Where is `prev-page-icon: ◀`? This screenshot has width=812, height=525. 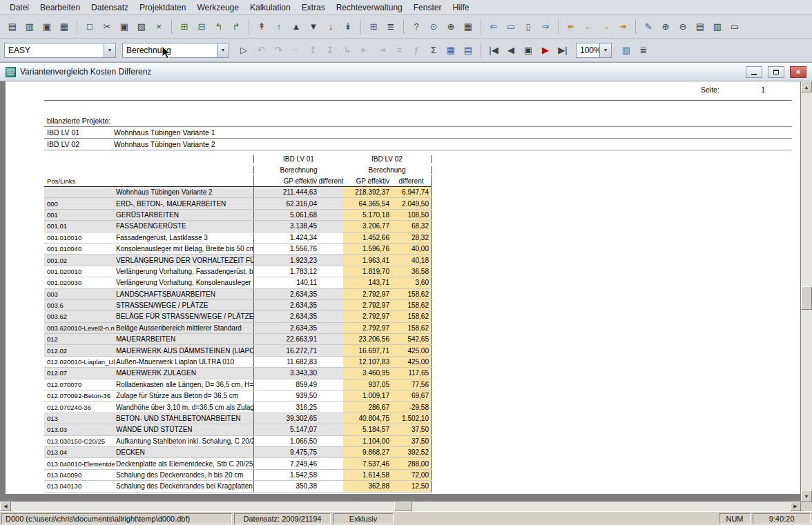
prev-page-icon: ◀ is located at coordinates (511, 50).